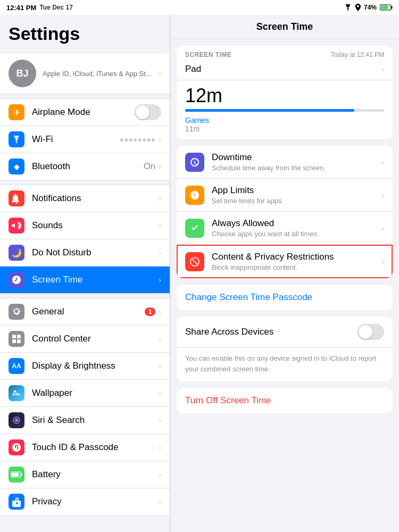 The image size is (399, 532). Describe the element at coordinates (285, 332) in the screenshot. I see `share-row: Share Across Devices` at that location.